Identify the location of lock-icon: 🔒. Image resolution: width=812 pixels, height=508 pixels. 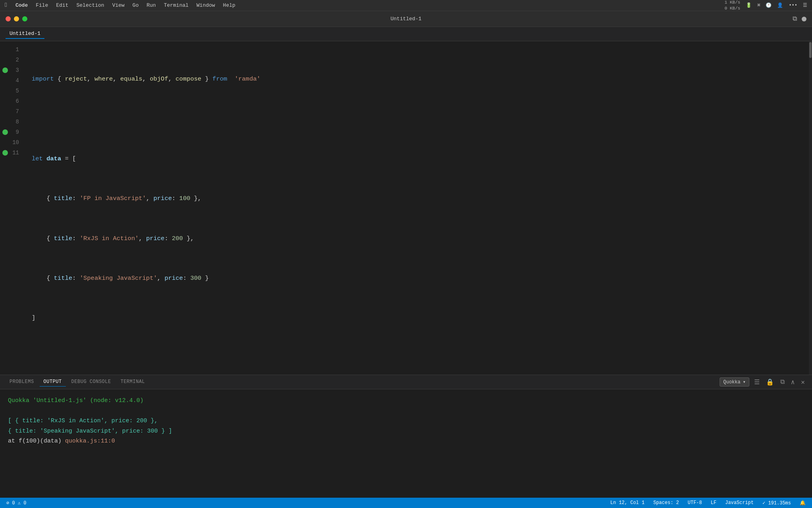
(770, 382).